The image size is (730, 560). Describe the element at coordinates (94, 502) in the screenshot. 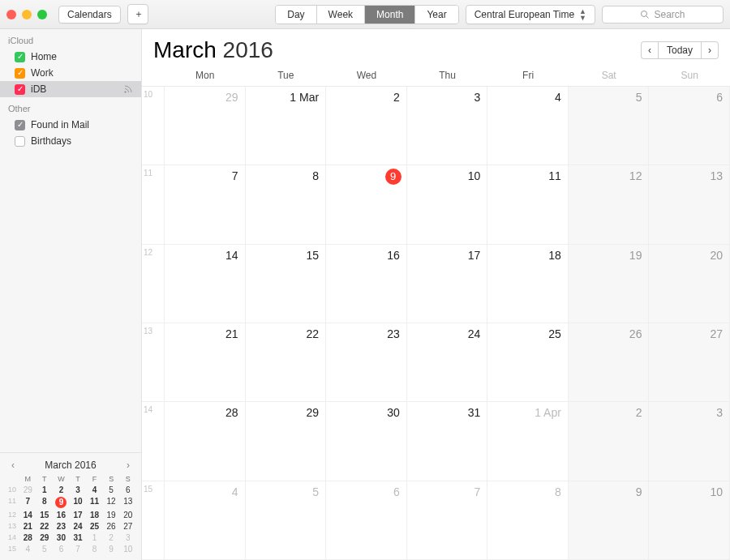

I see `mini-day: 11` at that location.